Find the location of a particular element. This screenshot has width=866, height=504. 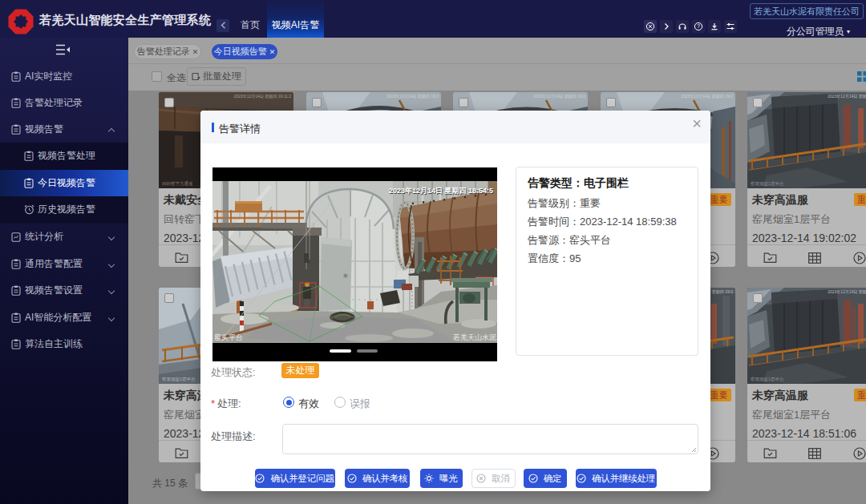

svg-text: 2023年12月14日 星期四 19:11:2 is located at coordinates (263, 96).